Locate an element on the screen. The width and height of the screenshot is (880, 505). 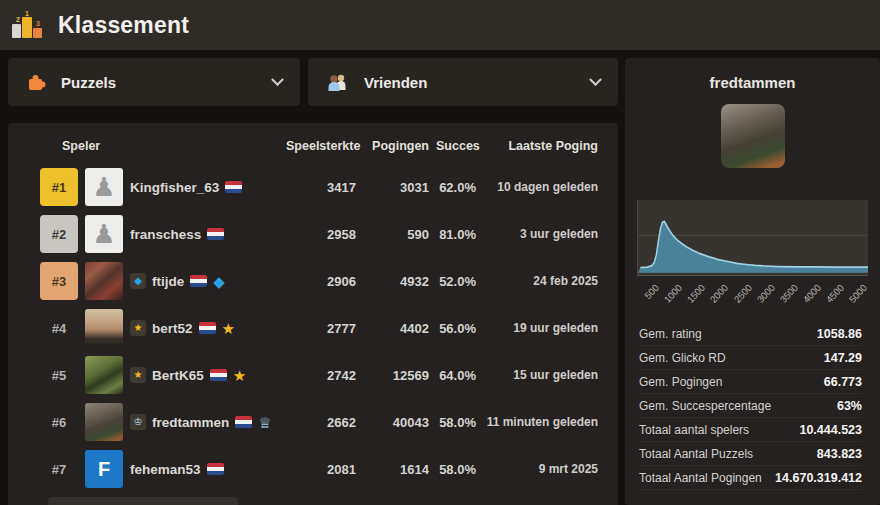
x-tick-label: 2000 is located at coordinates (719, 294).